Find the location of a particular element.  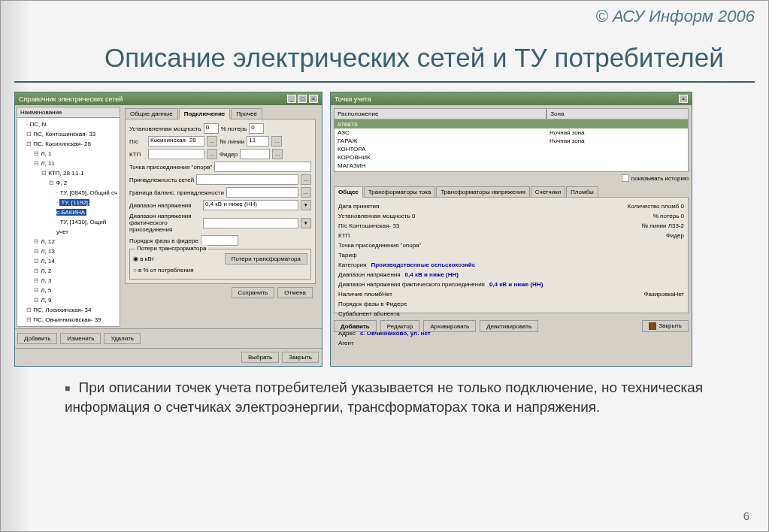

cancel-button: Отмена is located at coordinates (295, 293).